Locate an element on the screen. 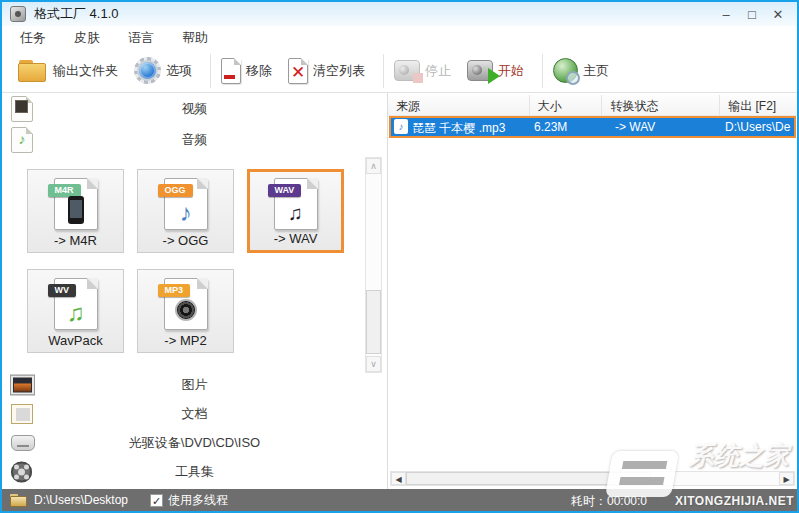 The height and width of the screenshot is (513, 799). task-source: 琵琶 千本樱 .mp3 is located at coordinates (458, 128).